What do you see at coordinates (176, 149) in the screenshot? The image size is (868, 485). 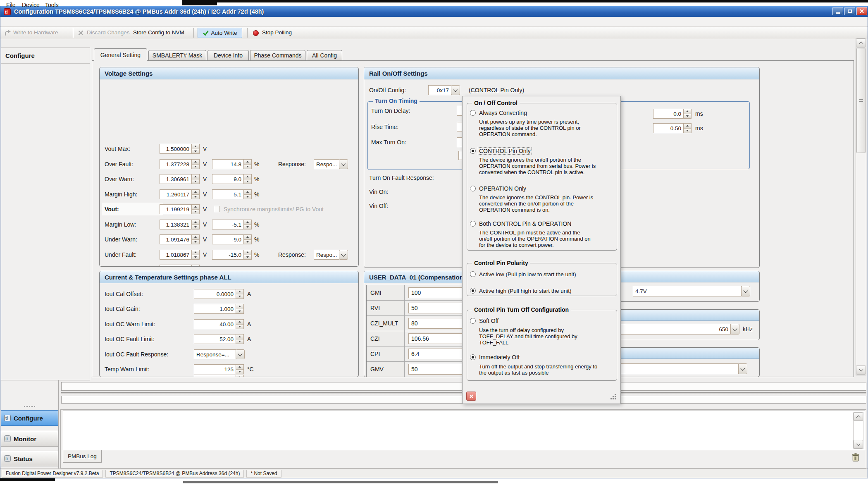 I see `vout-max-input: 1.500000` at bounding box center [176, 149].